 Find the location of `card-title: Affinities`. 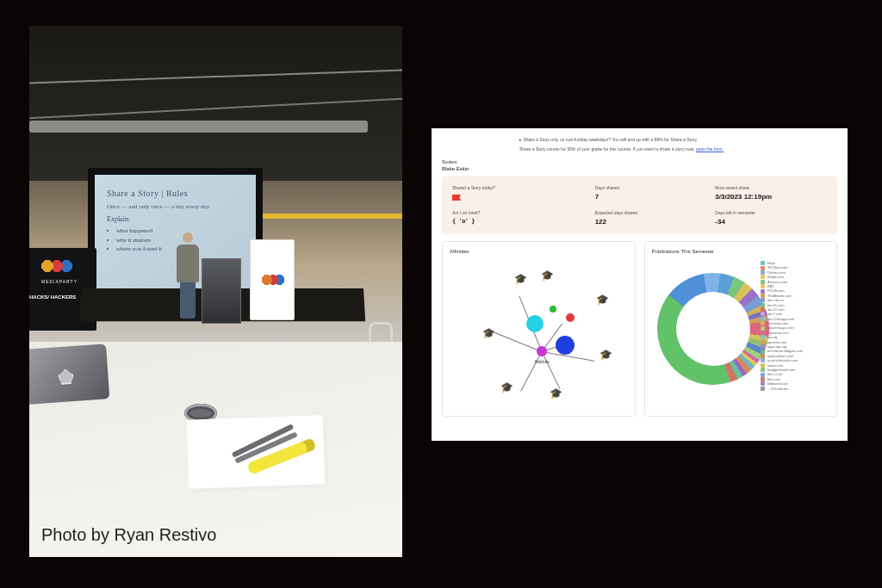

card-title: Affinities is located at coordinates (539, 251).